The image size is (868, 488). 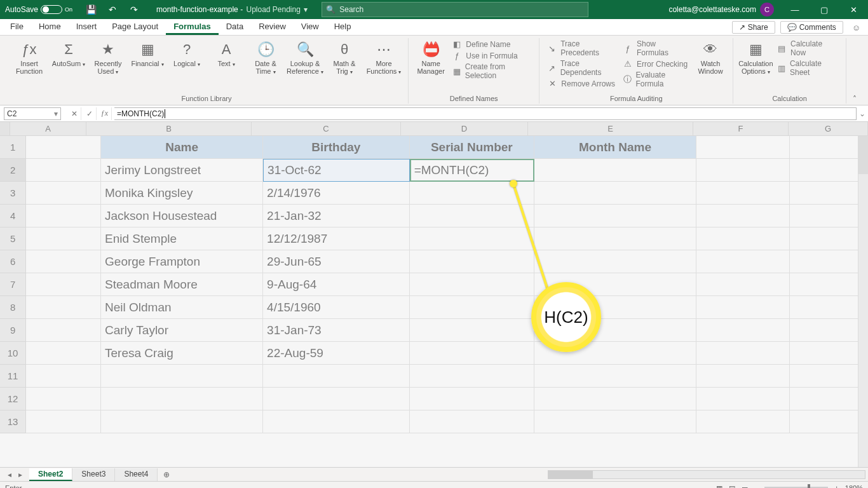 What do you see at coordinates (166, 475) in the screenshot?
I see `new-sheet-button: ⊕` at bounding box center [166, 475].